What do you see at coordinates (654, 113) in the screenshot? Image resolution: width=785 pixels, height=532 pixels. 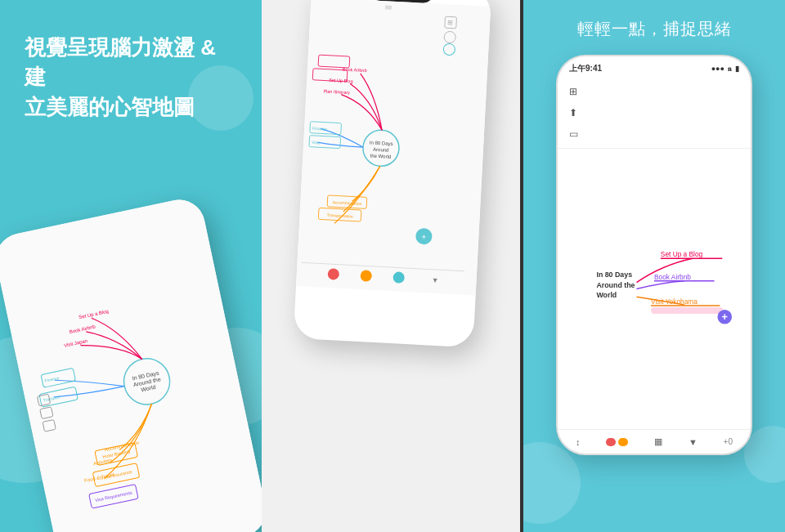 I see `phone-toolbar: ⊞ ⬆ ▭` at bounding box center [654, 113].